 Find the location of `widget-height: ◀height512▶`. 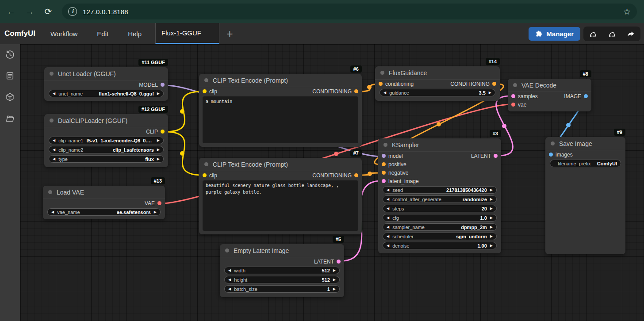

widget-height: ◀height512▶ is located at coordinates (282, 279).